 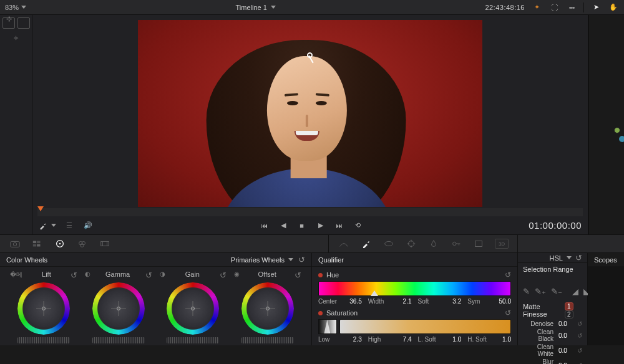 What do you see at coordinates (119, 340) in the screenshot?
I see `gamma-jog` at bounding box center [119, 340].